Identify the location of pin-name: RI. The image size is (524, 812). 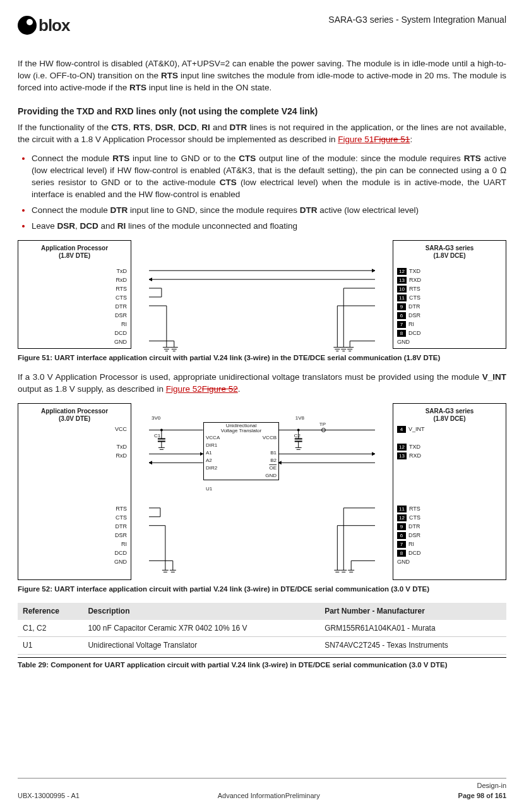
(412, 325).